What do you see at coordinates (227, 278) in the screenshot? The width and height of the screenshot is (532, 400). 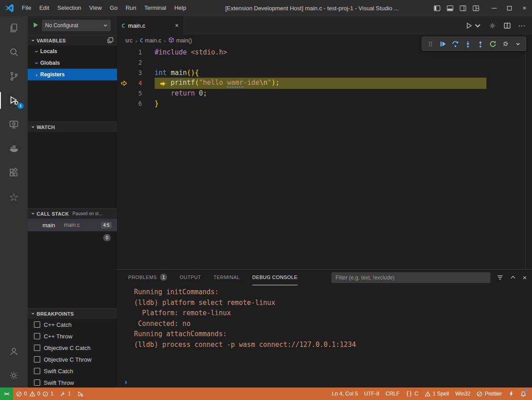 I see `panel-tab-terminal: TERMINAL` at bounding box center [227, 278].